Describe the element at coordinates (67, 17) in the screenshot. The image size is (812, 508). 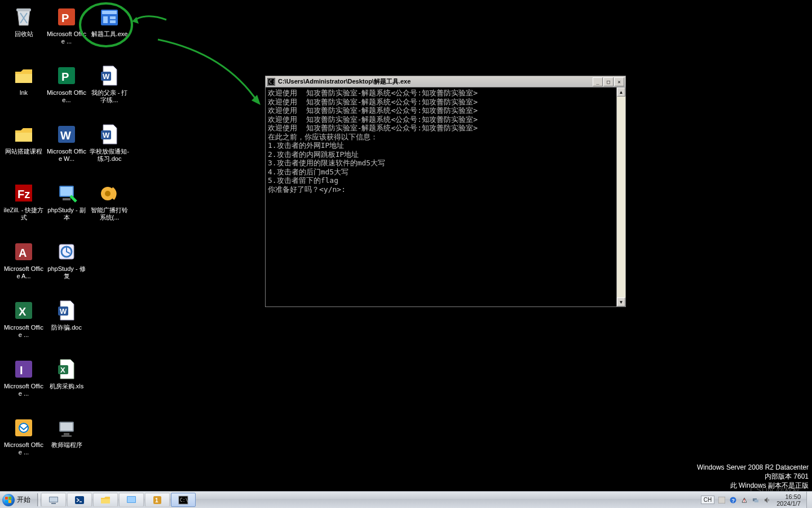
I see `ppt-icon: P` at that location.